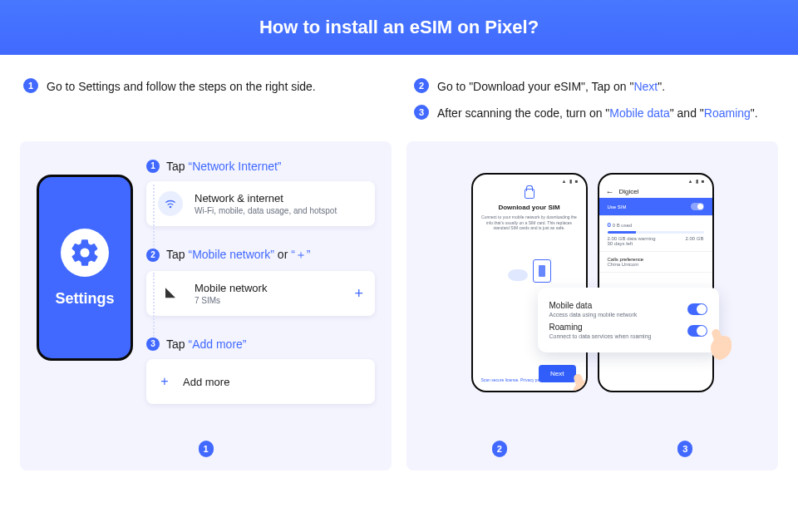 This screenshot has width=798, height=532. What do you see at coordinates (231, 301) in the screenshot?
I see `tile-sub: 7 SIMs` at bounding box center [231, 301].